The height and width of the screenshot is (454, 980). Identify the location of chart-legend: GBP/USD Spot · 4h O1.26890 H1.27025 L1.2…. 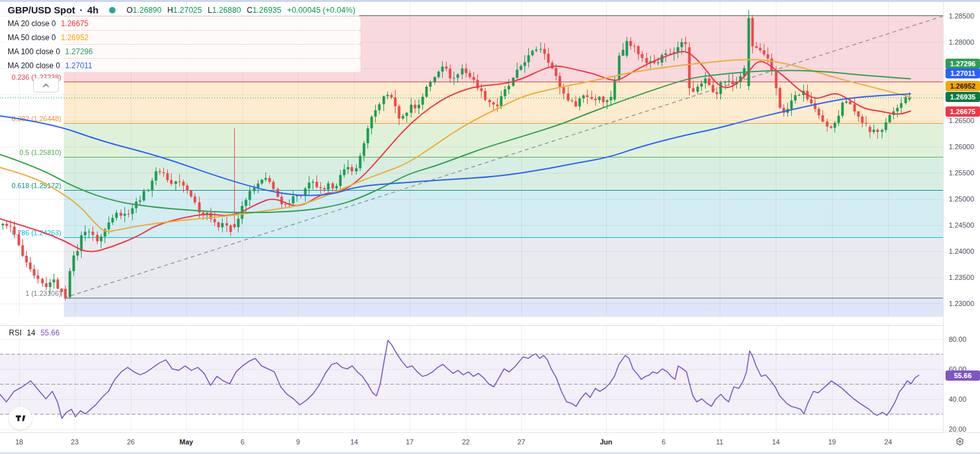
(182, 38).